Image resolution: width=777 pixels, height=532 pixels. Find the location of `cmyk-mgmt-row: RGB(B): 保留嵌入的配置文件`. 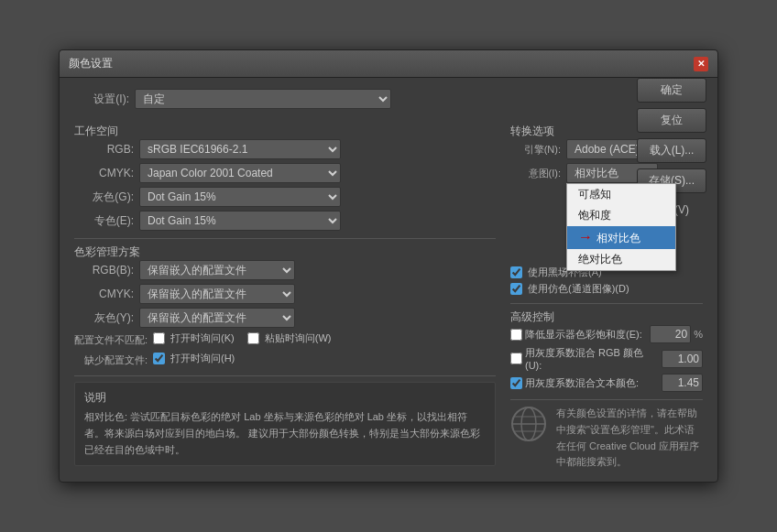

cmyk-mgmt-row: RGB(B): 保留嵌入的配置文件 is located at coordinates (285, 270).